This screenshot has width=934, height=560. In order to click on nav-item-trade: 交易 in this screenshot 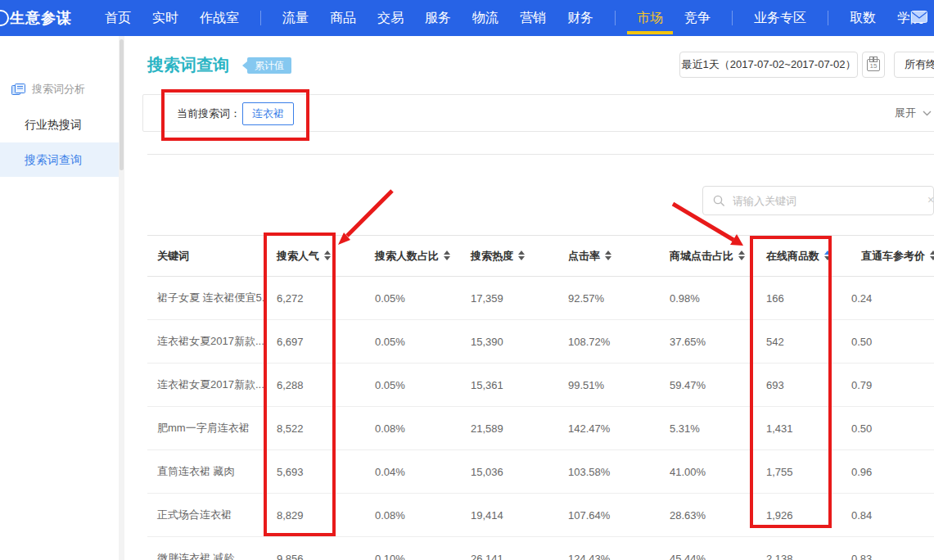, I will do `click(390, 18)`.